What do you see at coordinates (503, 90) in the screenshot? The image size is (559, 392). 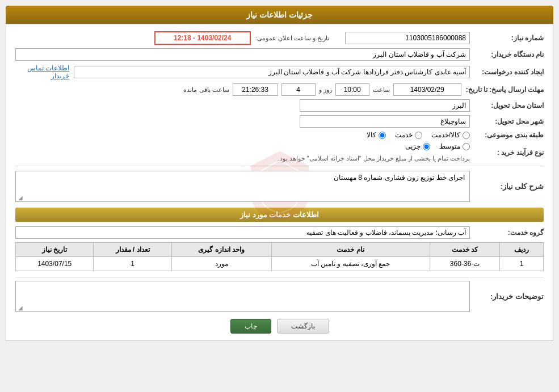 I see `deadline-label: مهلت ارسال پاسخ: تا تاریخ:` at bounding box center [503, 90].